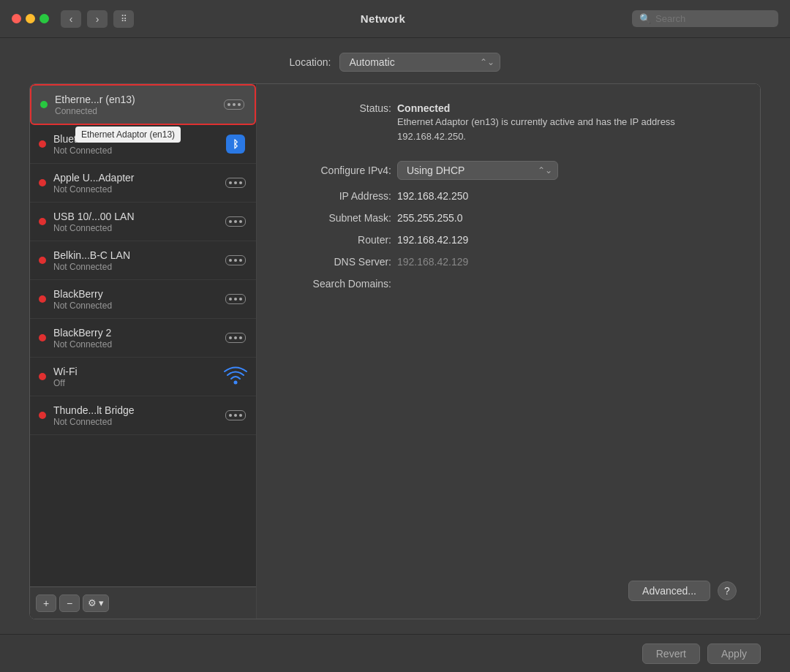  I want to click on status-dot-bluetooth, so click(42, 144).